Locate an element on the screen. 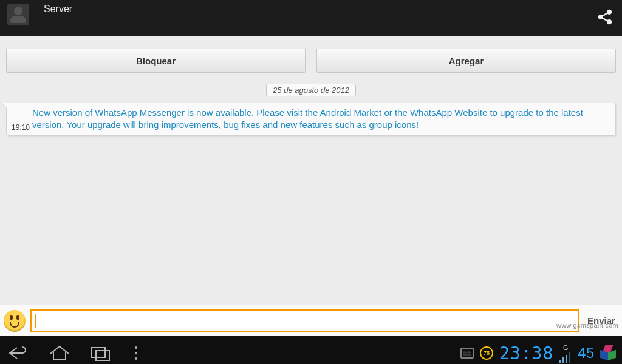 The width and height of the screenshot is (622, 364). app-cube-icon is located at coordinates (608, 353).